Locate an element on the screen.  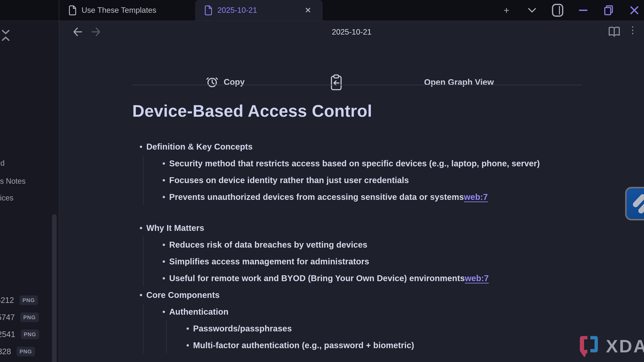
list-item: Useful for remote work and BYOD (Bring Y… is located at coordinates (366, 278).